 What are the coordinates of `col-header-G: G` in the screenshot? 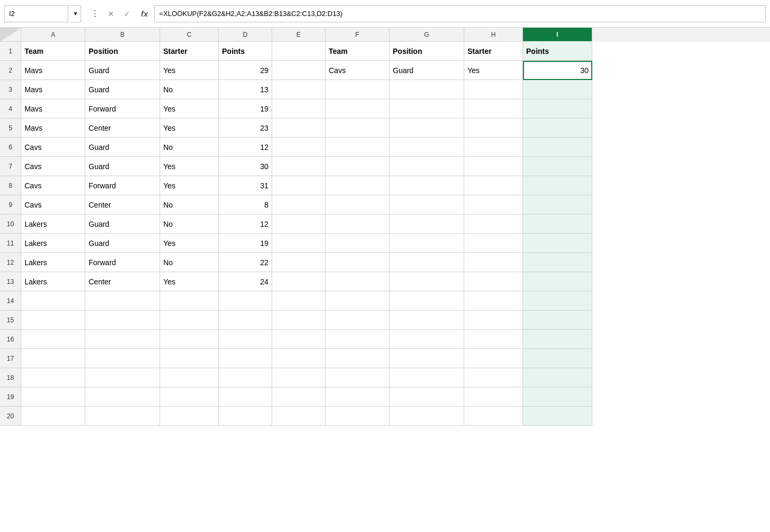 It's located at (427, 35).